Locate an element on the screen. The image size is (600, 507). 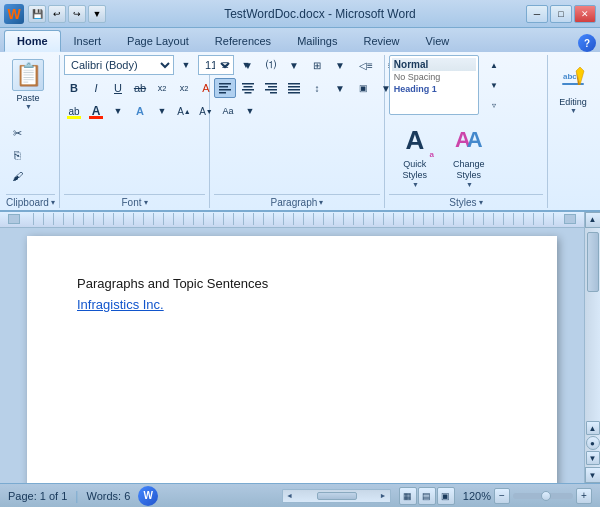
scroll-next-page-btn: ▼ is located at coordinates (593, 458).